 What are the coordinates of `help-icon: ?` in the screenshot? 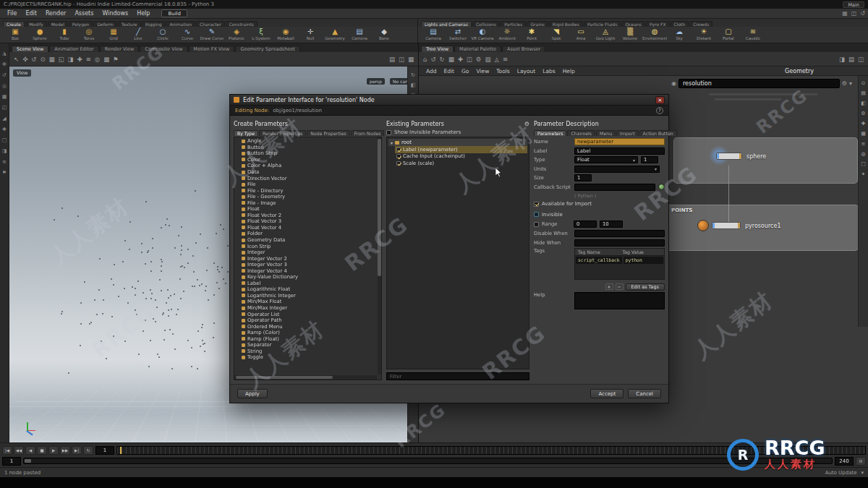 It's located at (660, 111).